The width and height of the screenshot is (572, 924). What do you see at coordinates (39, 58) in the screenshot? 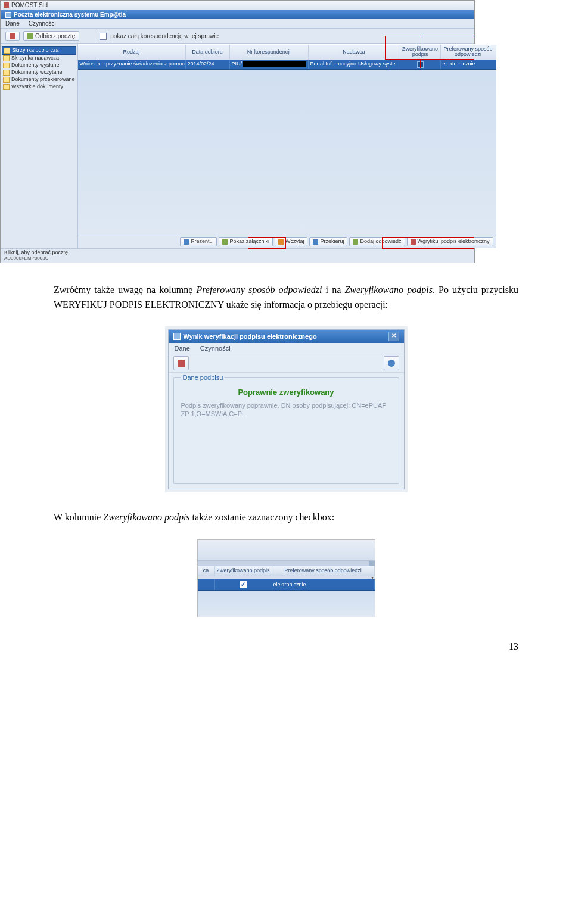
I see `tree-outbox: Skrzynka nadawcza` at bounding box center [39, 58].